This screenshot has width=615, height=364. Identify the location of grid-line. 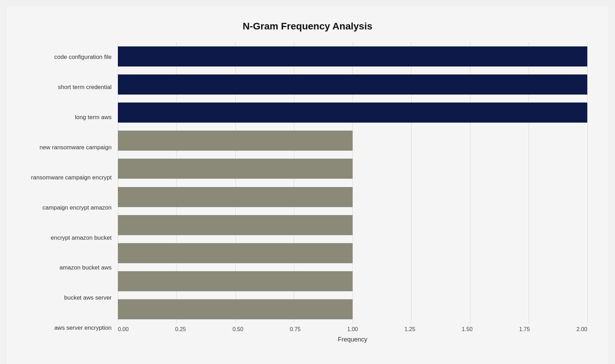
(587, 183).